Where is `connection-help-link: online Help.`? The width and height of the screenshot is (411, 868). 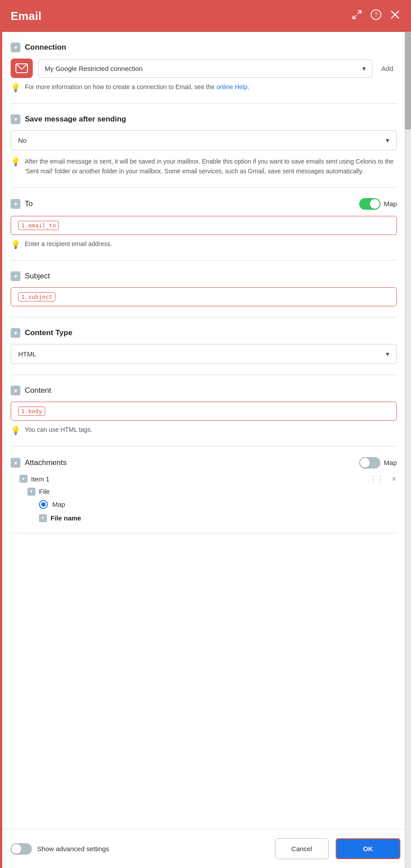 connection-help-link: online Help. is located at coordinates (233, 87).